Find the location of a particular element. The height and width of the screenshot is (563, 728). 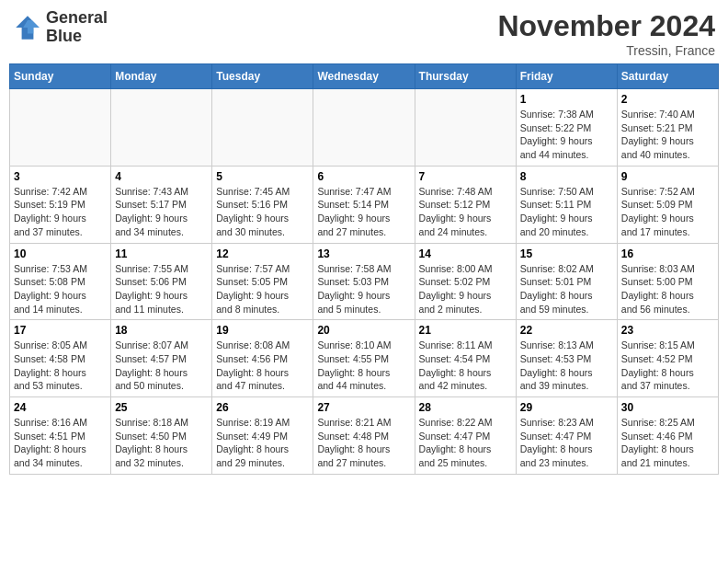

day-cell-9: 9Sunrise: 7:52 AM Sunset: 5:09 PM Daylig… is located at coordinates (667, 204).